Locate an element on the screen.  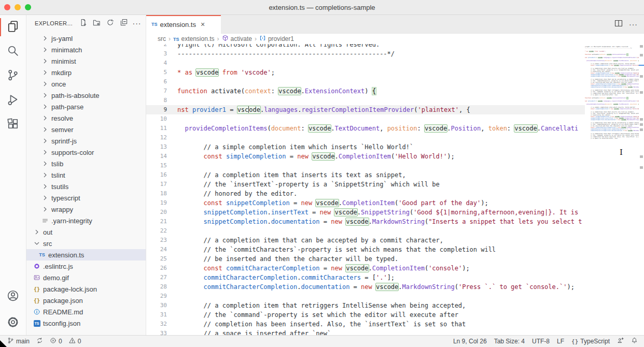
code-line-22: 22 is located at coordinates (366, 231).